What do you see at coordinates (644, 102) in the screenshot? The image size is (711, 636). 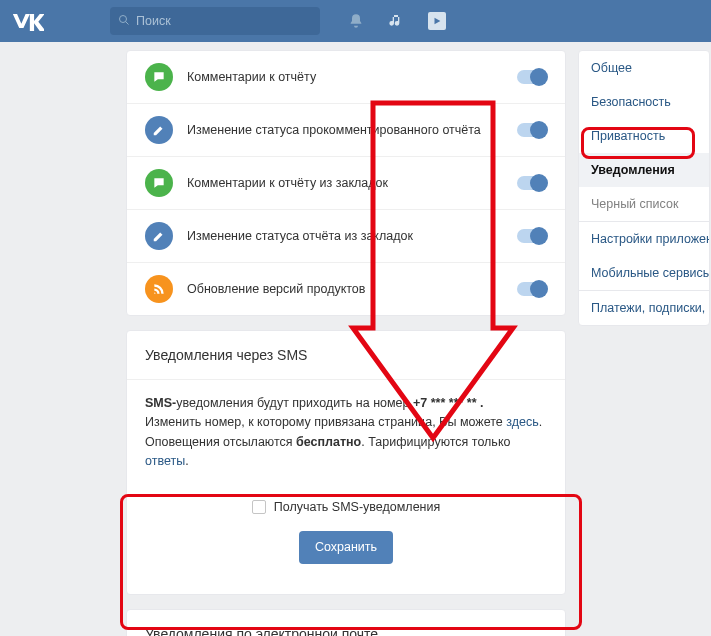 I see `sidebar-item-security: Безопасность` at bounding box center [644, 102].